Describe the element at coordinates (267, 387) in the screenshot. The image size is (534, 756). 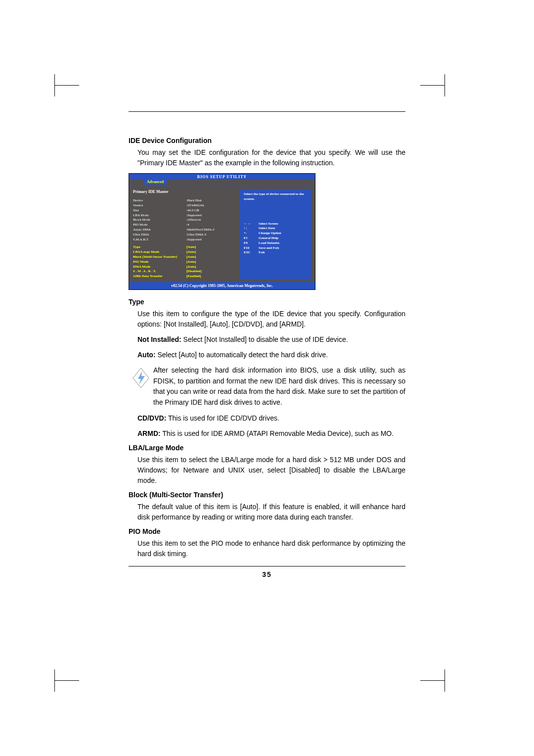
I see `tip-block: After selecting the hard disk informatio…` at that location.